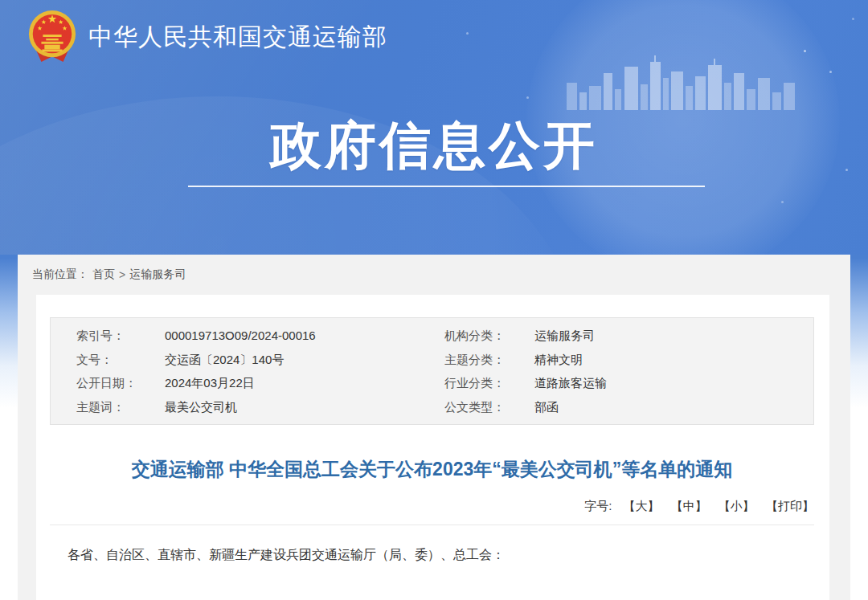  I want to click on meta-label: 主题词：, so click(121, 407).